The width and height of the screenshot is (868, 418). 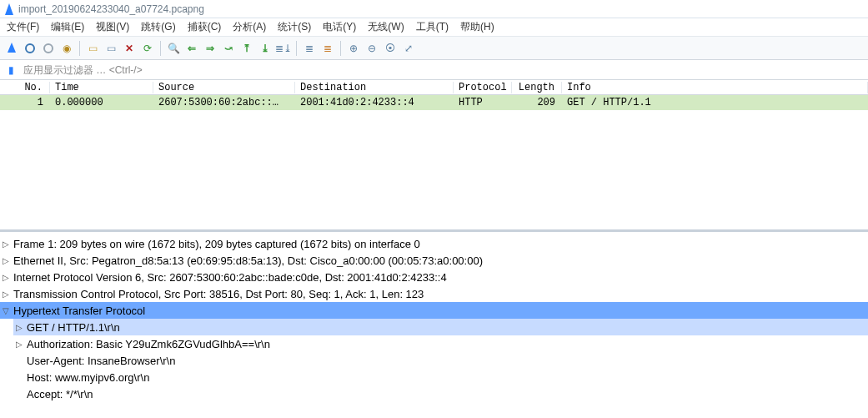 I want to click on cell-no: 1, so click(x=25, y=103).